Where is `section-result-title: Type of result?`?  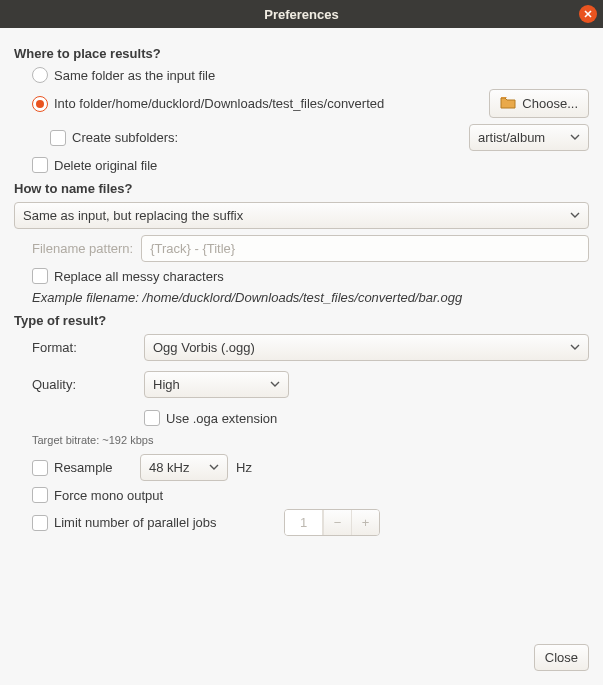 section-result-title: Type of result? is located at coordinates (302, 320).